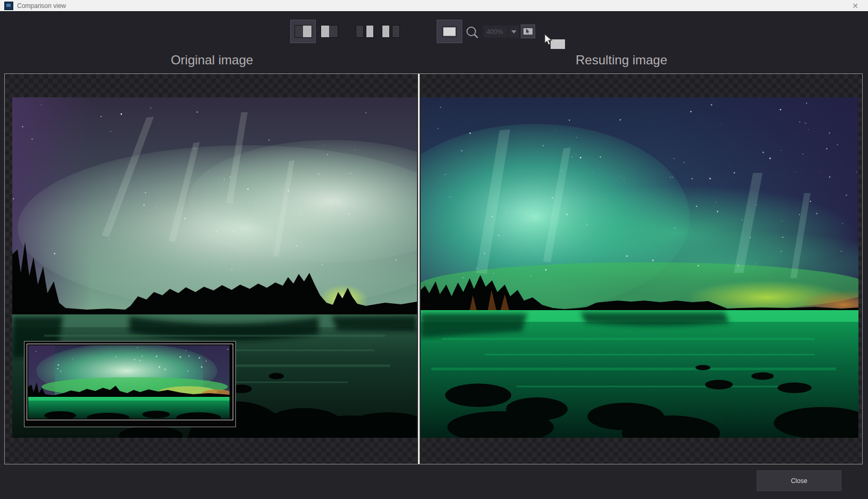 The image size is (868, 499). Describe the element at coordinates (799, 481) in the screenshot. I see `close-button: Close` at that location.